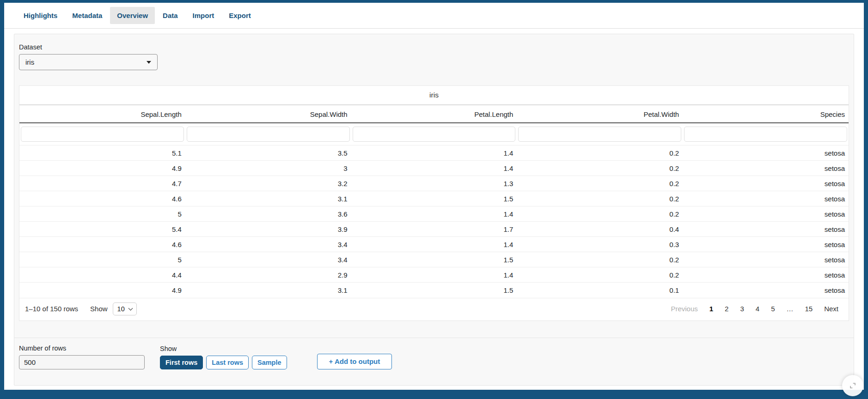 The image size is (868, 399). Describe the element at coordinates (765, 134) in the screenshot. I see `filter-input-species` at that location.